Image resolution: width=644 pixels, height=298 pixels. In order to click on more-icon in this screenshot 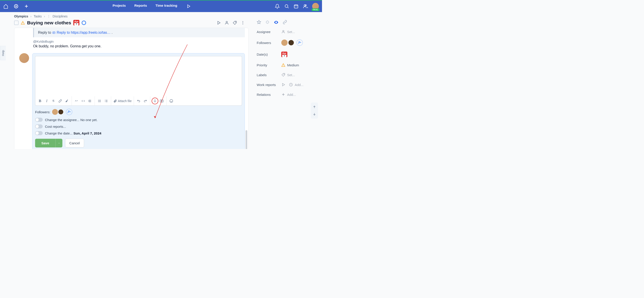, I will do `click(243, 23)`.